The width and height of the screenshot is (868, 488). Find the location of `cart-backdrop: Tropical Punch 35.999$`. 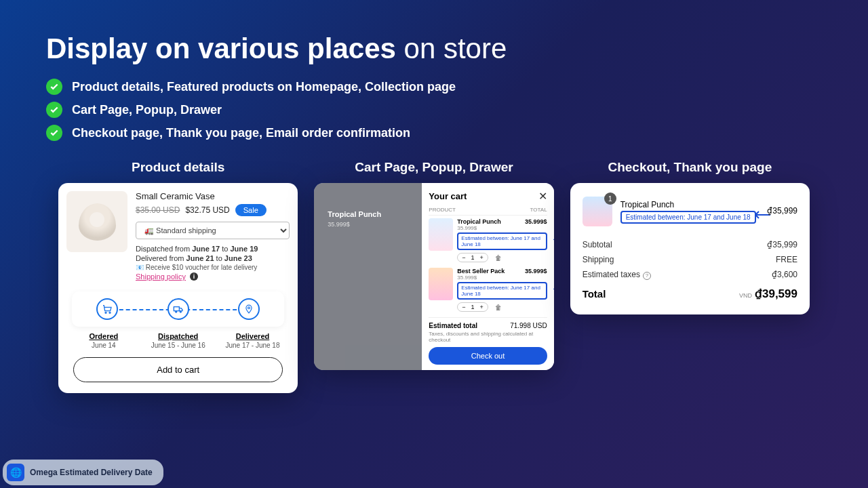

cart-backdrop: Tropical Punch 35.999$ is located at coordinates (368, 277).